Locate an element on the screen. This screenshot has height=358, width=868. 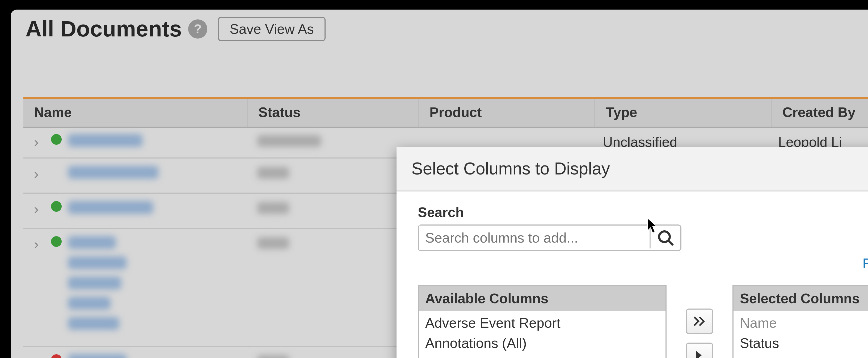
selected-columns-header: Selected Columns is located at coordinates (801, 299).